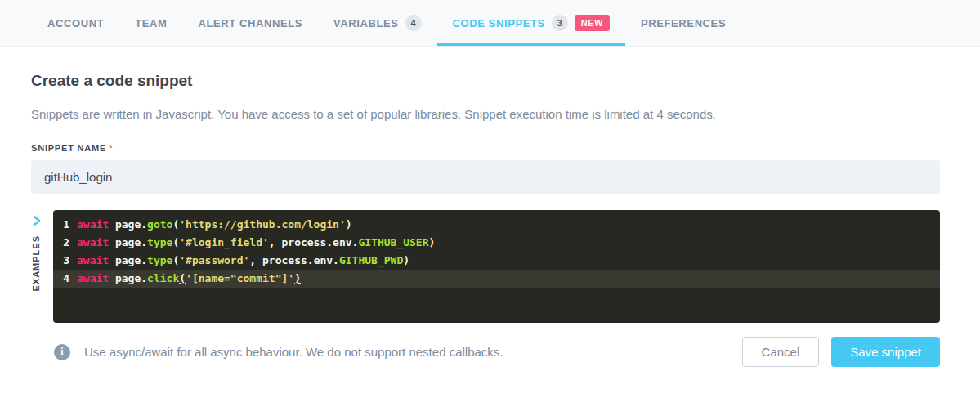  I want to click on tab-label: ALERT CHANNELS, so click(250, 23).